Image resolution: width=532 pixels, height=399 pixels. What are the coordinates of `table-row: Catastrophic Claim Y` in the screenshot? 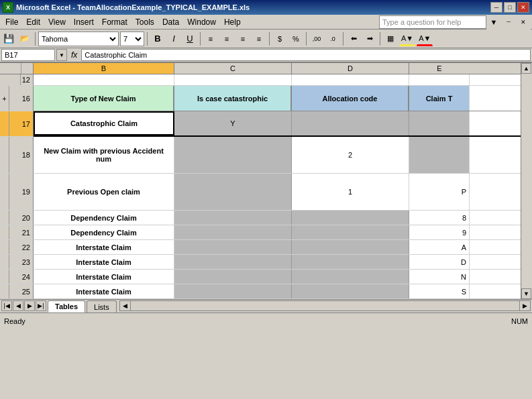 It's located at (277, 124).